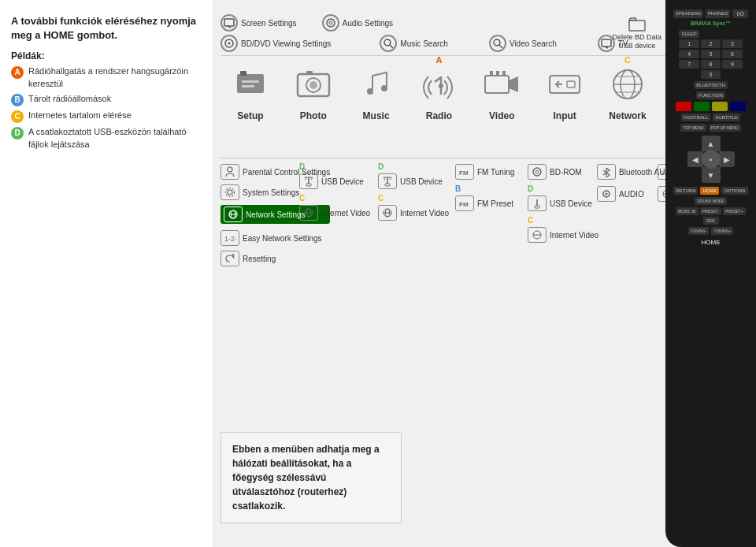 This screenshot has height=547, width=756. I want to click on video-search-icon, so click(498, 43).